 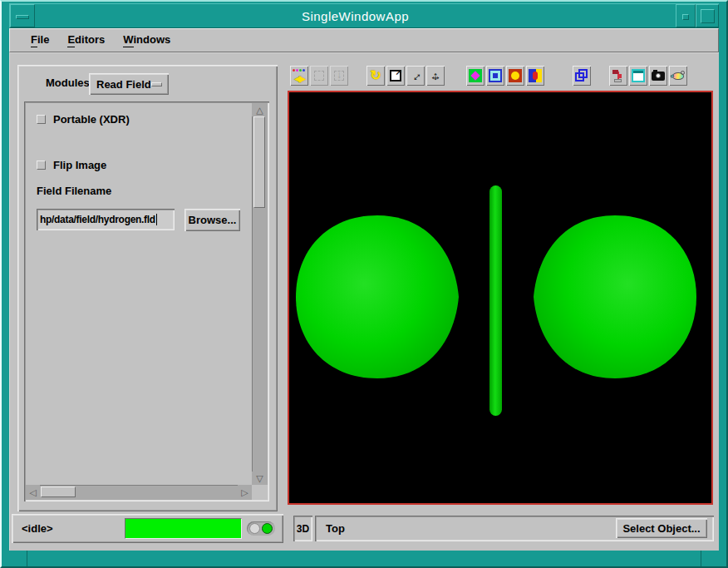 I want to click on snapshot-button, so click(x=658, y=76).